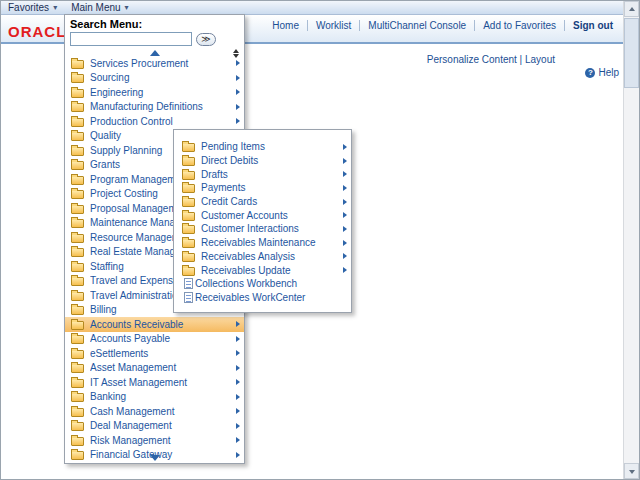 The width and height of the screenshot is (640, 480). What do you see at coordinates (262, 174) in the screenshot?
I see `submenu-item: Drafts` at bounding box center [262, 174].